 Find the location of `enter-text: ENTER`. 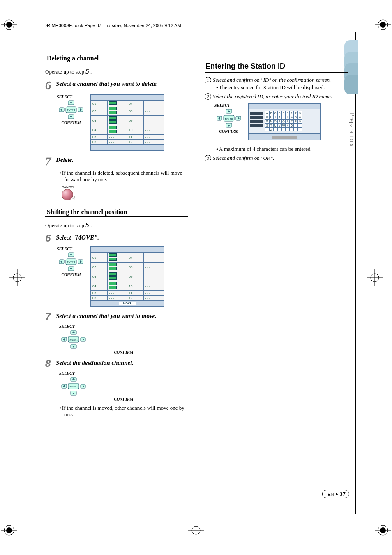

enter-text: ENTER is located at coordinates (71, 110).